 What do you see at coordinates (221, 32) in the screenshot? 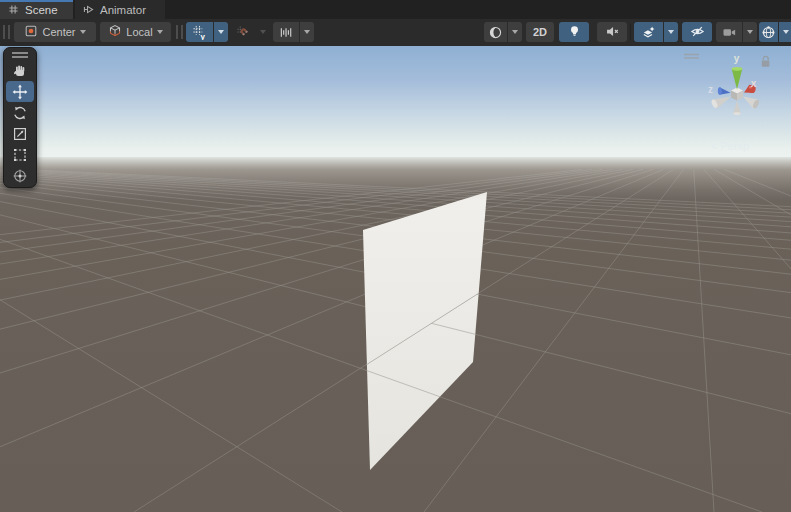
I see `grid-options-dropdown` at bounding box center [221, 32].